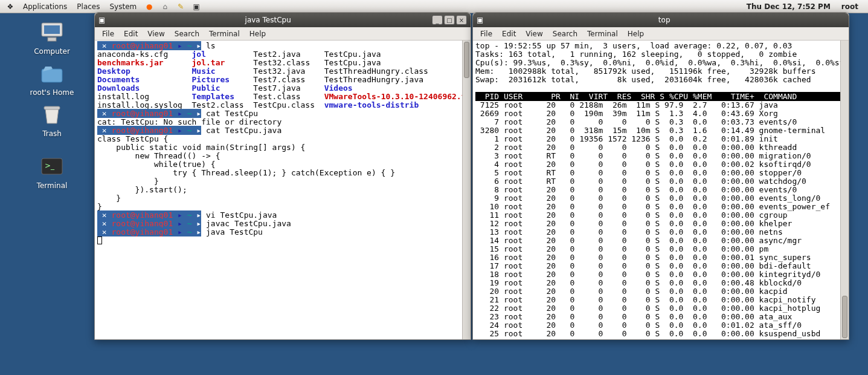 The height and width of the screenshot is (375, 868). What do you see at coordinates (52, 134) in the screenshot?
I see `desktop-trash-label: Trash` at bounding box center [52, 134].